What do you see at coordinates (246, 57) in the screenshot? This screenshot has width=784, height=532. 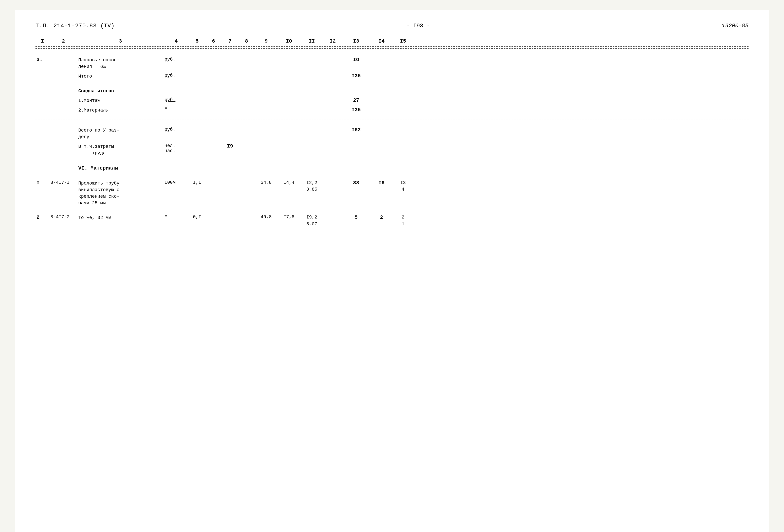 I see `row-planovye-col8` at bounding box center [246, 57].